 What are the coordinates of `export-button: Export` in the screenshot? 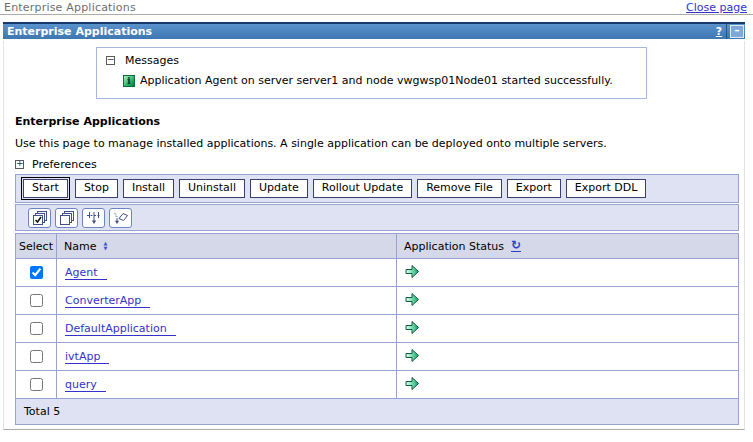 It's located at (534, 188).